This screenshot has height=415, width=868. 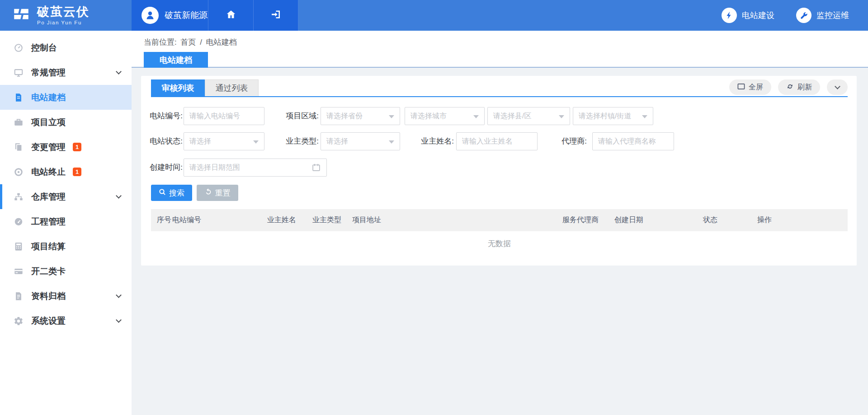 What do you see at coordinates (66, 296) in the screenshot?
I see `sidebar-item-data-archive: 资料归档` at bounding box center [66, 296].